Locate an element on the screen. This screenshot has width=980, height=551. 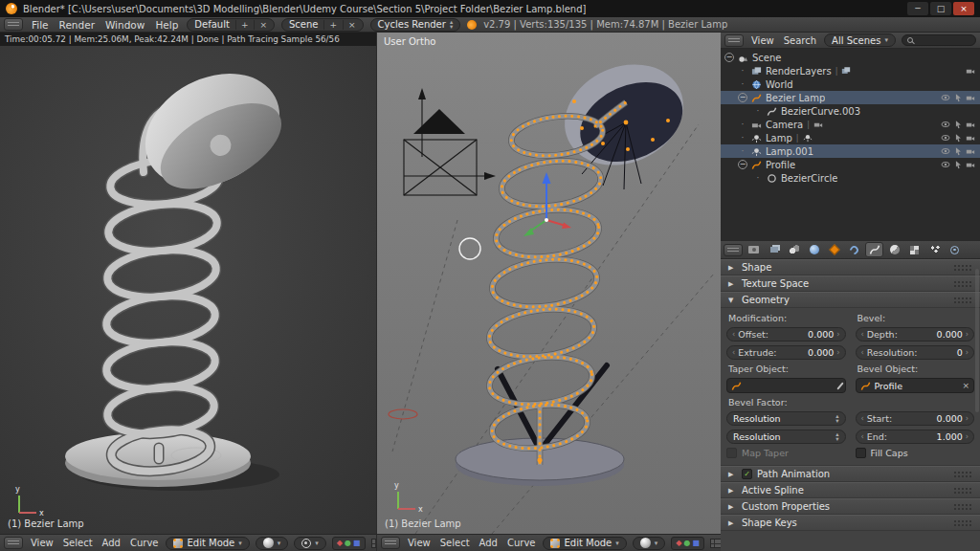
bevel-object-field: Profile × is located at coordinates (915, 386).